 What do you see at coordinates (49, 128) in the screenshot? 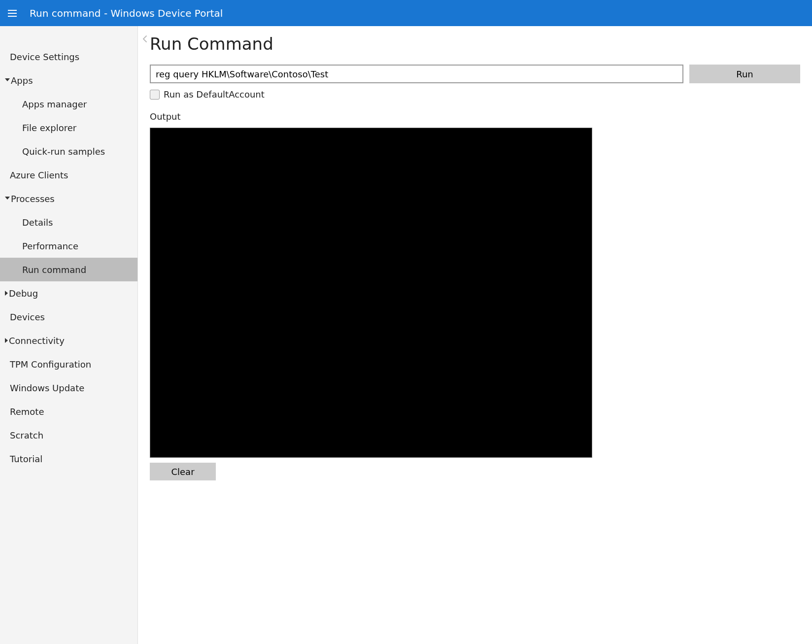
I see `sidebar-item-label: File explorer` at bounding box center [49, 128].